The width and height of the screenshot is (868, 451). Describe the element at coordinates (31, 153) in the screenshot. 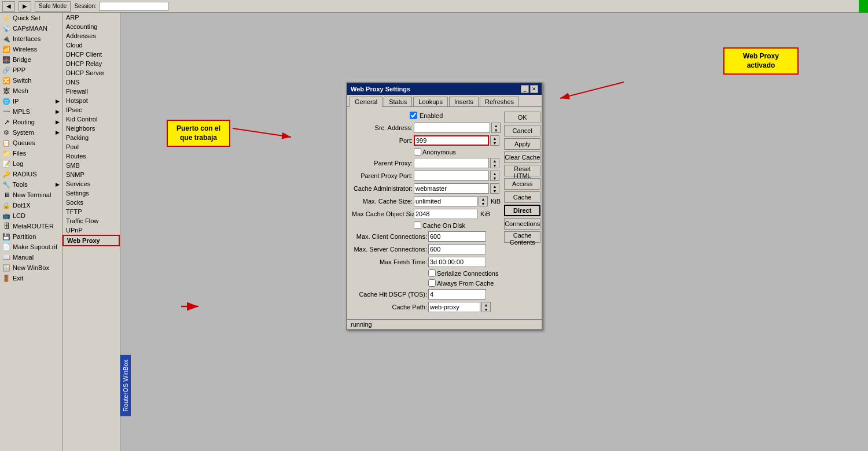

I see `sidebar-item-files: 📁 Files` at that location.